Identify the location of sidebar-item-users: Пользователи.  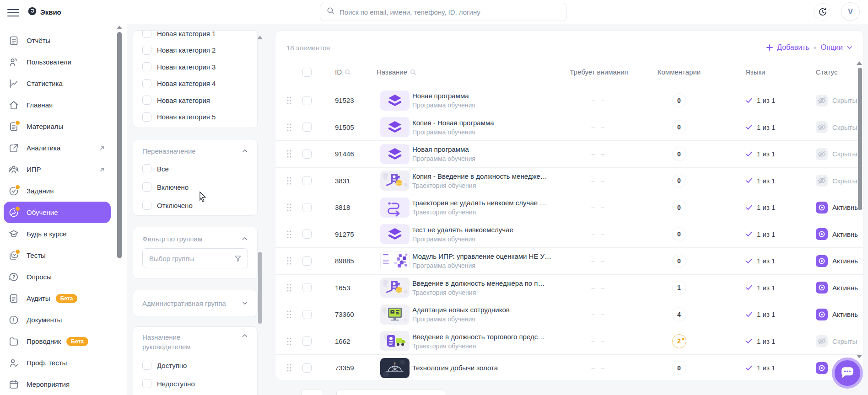
(57, 62).